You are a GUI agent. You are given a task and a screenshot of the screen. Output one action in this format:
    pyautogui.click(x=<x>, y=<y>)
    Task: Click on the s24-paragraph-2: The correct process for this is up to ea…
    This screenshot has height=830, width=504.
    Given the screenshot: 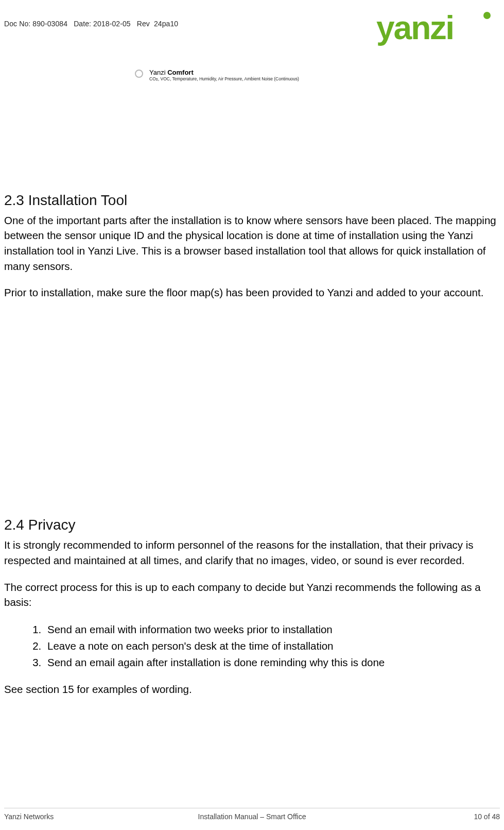 What is the action you would take?
    pyautogui.click(x=252, y=595)
    